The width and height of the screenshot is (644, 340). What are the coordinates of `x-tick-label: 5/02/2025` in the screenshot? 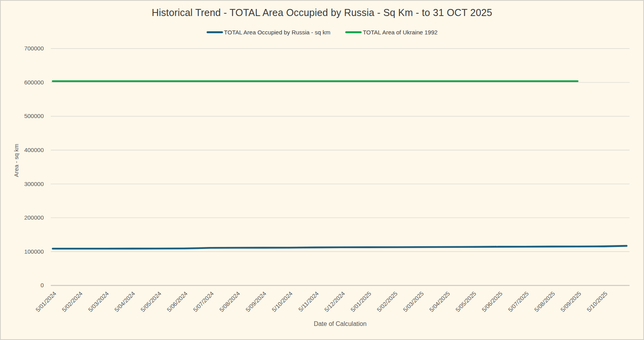 It's located at (387, 302).